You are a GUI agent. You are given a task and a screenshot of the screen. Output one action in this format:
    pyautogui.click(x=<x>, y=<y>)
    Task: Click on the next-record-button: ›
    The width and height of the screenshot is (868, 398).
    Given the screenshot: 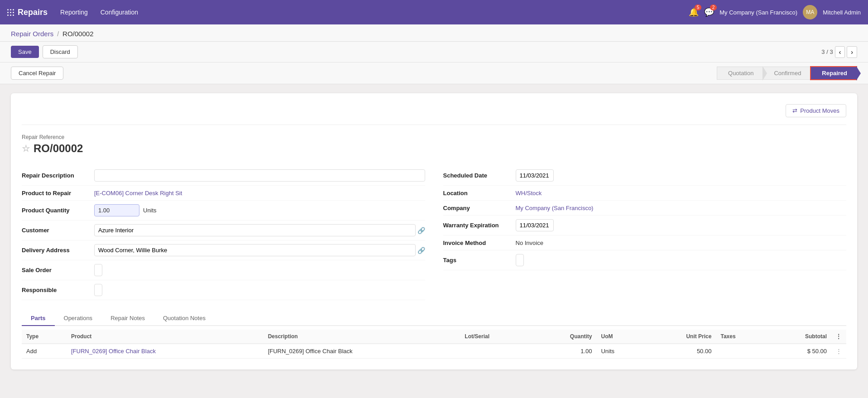 What is the action you would take?
    pyautogui.click(x=852, y=52)
    